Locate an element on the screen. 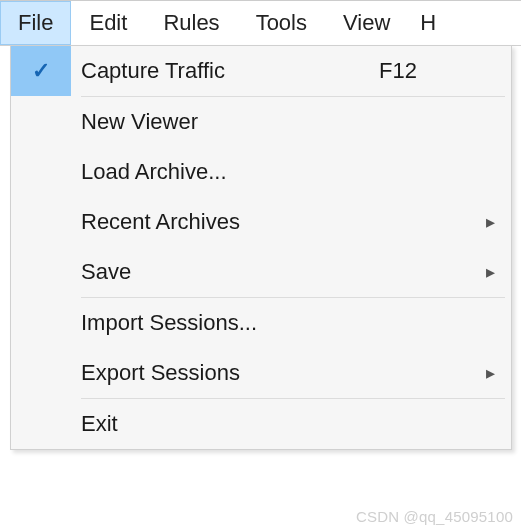 The height and width of the screenshot is (528, 521). menu-item-label: Save is located at coordinates (225, 272).